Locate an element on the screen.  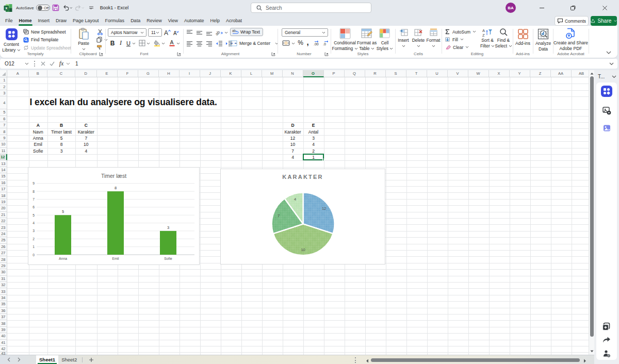
row-header-6: 6 is located at coordinates (4, 119).